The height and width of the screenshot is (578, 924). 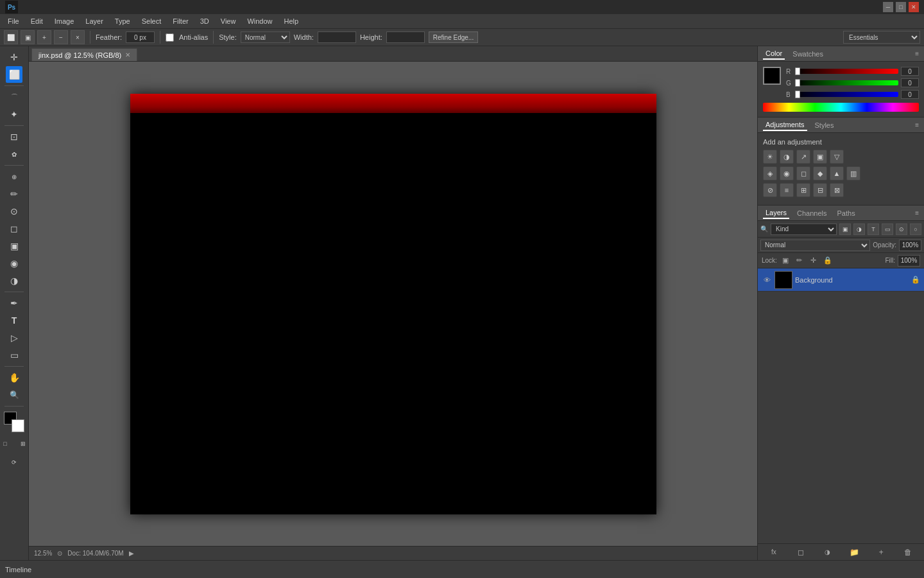 I want to click on lock-transparent-btn: ▣, so click(x=785, y=261).